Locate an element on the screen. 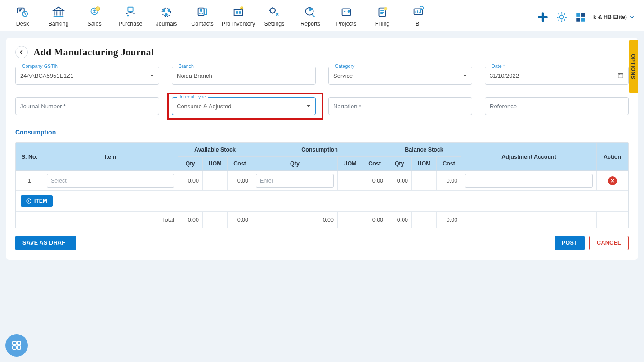 The height and width of the screenshot is (362, 644). proinventory-icon is located at coordinates (238, 12).